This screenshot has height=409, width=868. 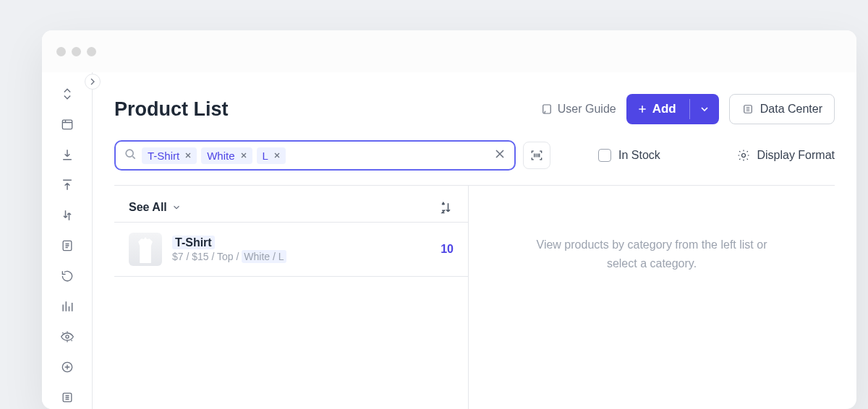 What do you see at coordinates (642, 109) in the screenshot?
I see `plus-icon` at bounding box center [642, 109].